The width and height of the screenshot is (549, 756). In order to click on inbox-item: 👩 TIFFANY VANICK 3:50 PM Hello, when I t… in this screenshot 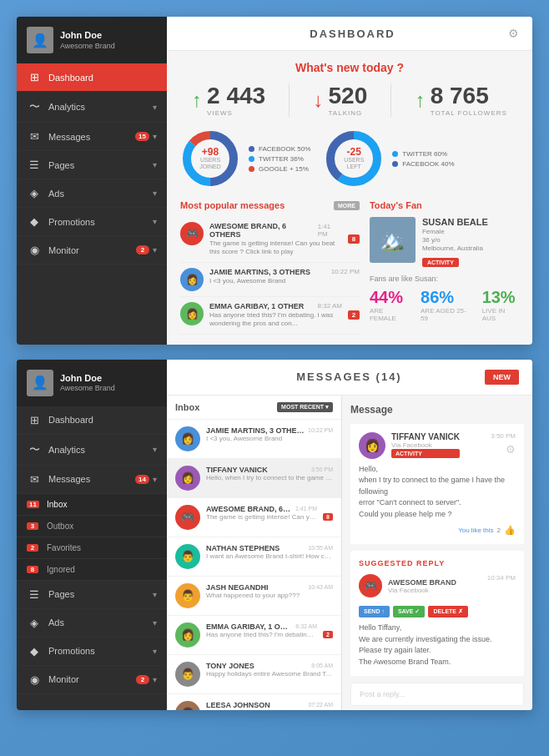, I will do `click(254, 479)`.